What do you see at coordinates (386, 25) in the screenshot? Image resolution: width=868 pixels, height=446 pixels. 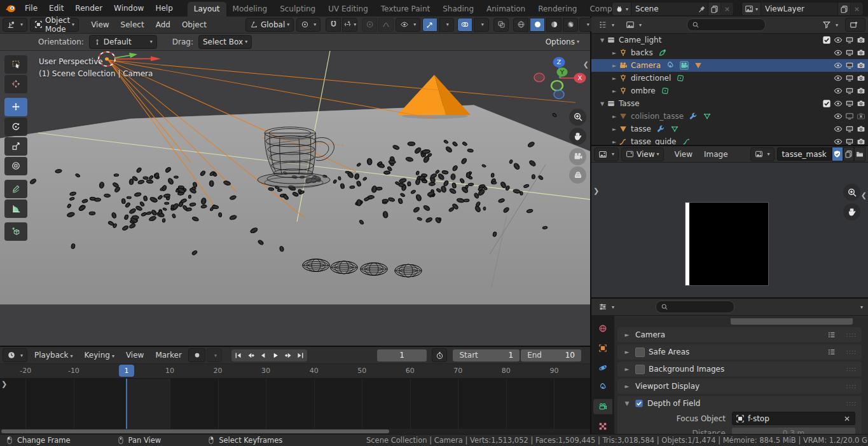 I see `proportional-falloff-dropdown` at bounding box center [386, 25].